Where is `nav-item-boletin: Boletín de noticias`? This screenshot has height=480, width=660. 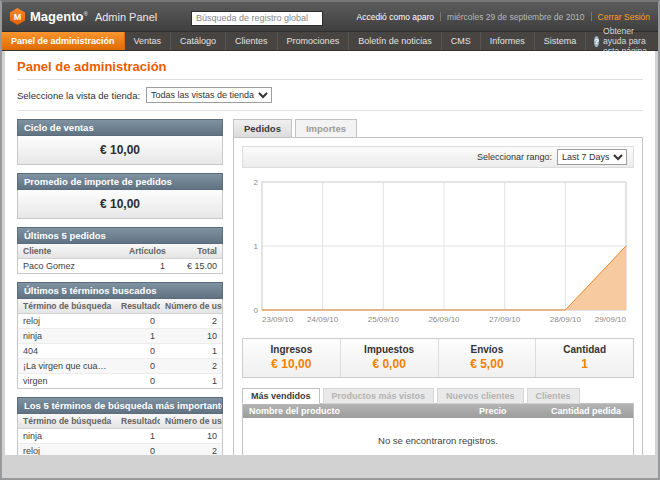 nav-item-boletin: Boletín de noticias is located at coordinates (396, 41).